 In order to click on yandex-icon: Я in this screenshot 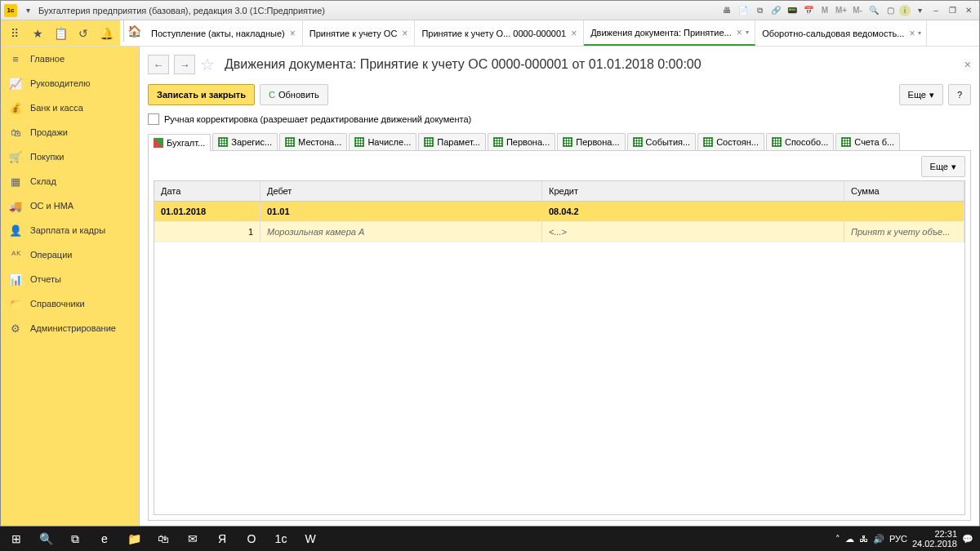, I will do `click(222, 539)`.